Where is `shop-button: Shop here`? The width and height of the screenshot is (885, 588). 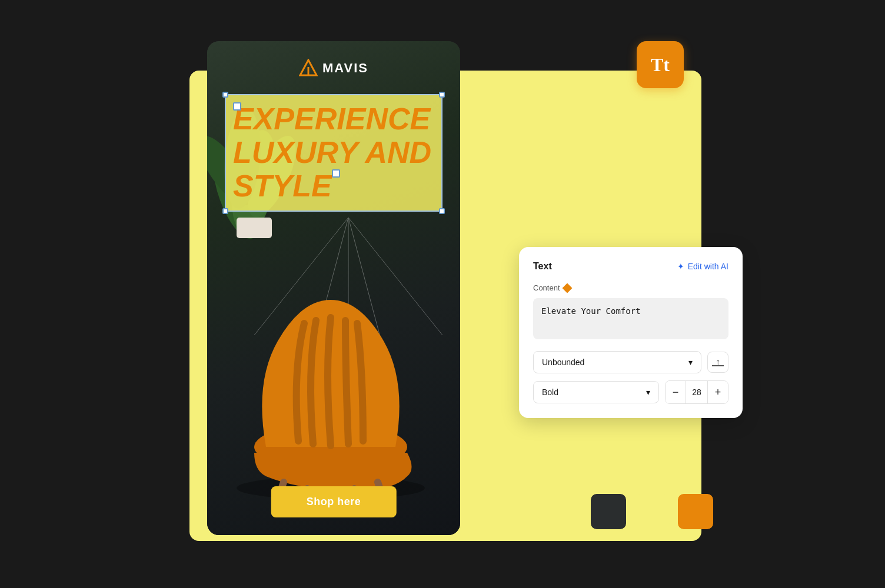
shop-button: Shop here is located at coordinates (334, 502).